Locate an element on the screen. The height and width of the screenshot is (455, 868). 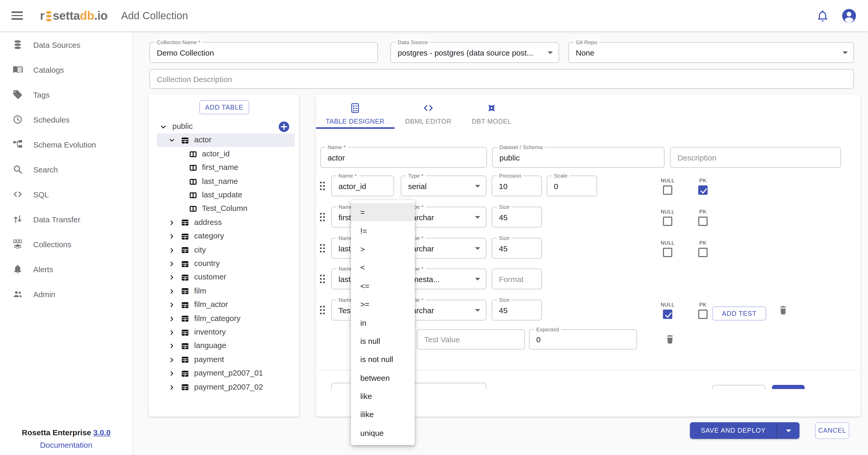
column-type-select: Type *serial is located at coordinates (443, 186).